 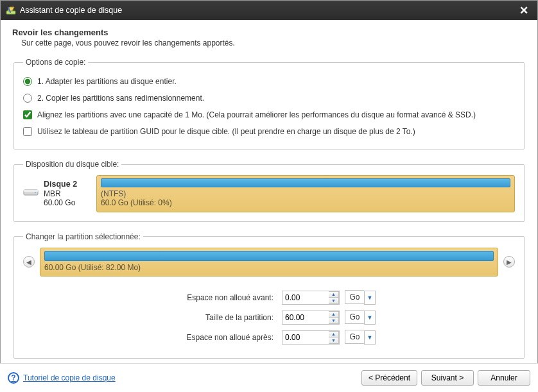 I want to click on check-guid: Utilisez le tableau de partition GUID po…, so click(x=269, y=132).